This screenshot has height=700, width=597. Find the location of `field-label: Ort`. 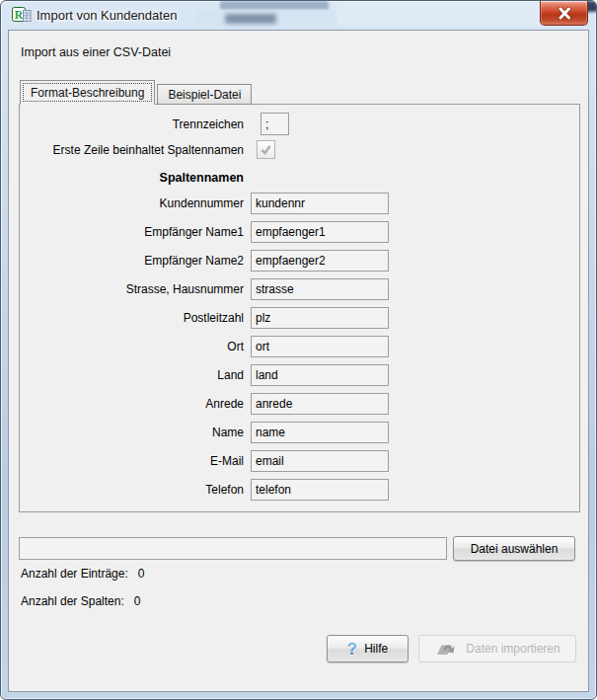

field-label: Ort is located at coordinates (132, 347).